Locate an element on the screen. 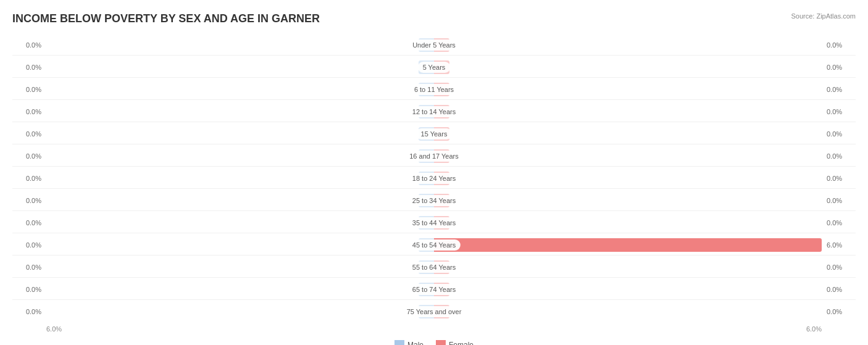  legend-male-box is located at coordinates (399, 343).